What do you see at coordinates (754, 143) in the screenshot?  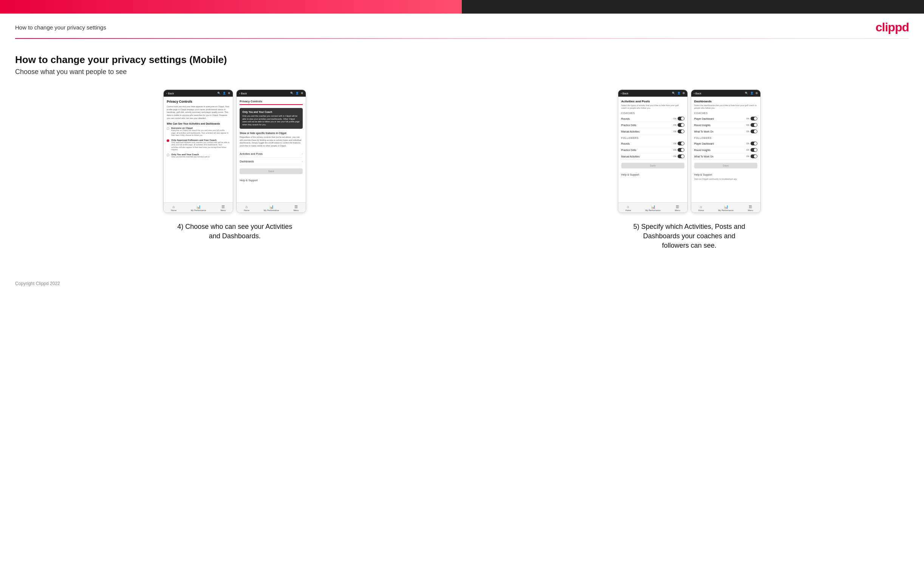 I see `toggle-followers-player-dash-switch` at bounding box center [754, 143].